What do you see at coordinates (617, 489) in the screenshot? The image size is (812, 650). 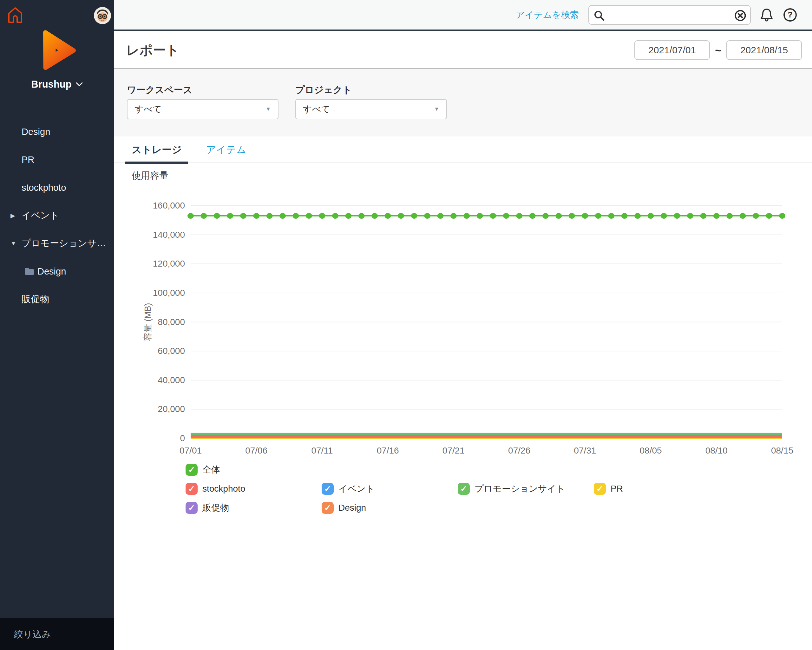 I see `legend-label: PR` at bounding box center [617, 489].